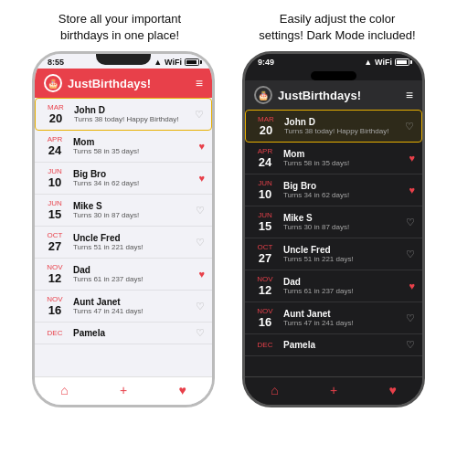 The width and height of the screenshot is (457, 476). Describe the element at coordinates (132, 306) in the screenshot. I see `light-info-6: Aunt Janet Turns 47 in 241 days!` at that location.